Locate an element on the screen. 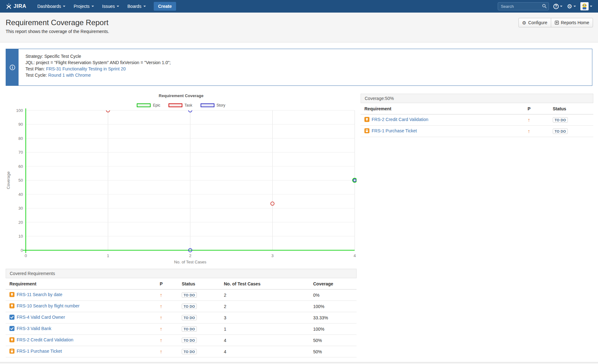 The width and height of the screenshot is (598, 364). info-line: Test Plan: FRS-31 Functionality Testing … is located at coordinates (98, 69).